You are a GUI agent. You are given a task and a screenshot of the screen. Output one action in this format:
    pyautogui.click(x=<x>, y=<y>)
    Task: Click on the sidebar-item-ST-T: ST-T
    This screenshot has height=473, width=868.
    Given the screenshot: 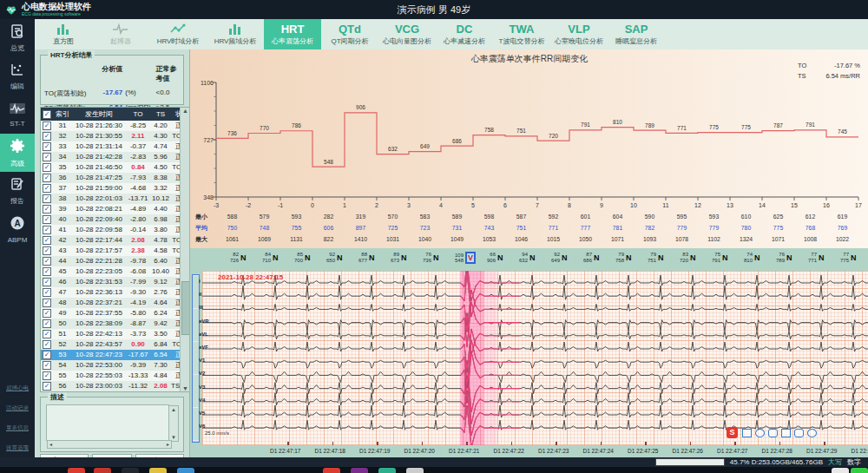 What is the action you would take?
    pyautogui.click(x=17, y=115)
    